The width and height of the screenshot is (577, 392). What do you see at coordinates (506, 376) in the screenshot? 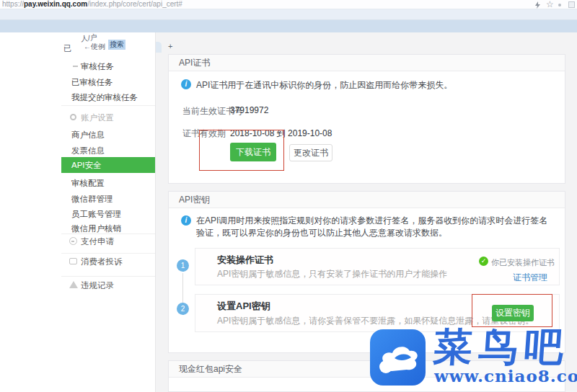
I see `watermark-site: www.cniao8.com` at bounding box center [506, 376].